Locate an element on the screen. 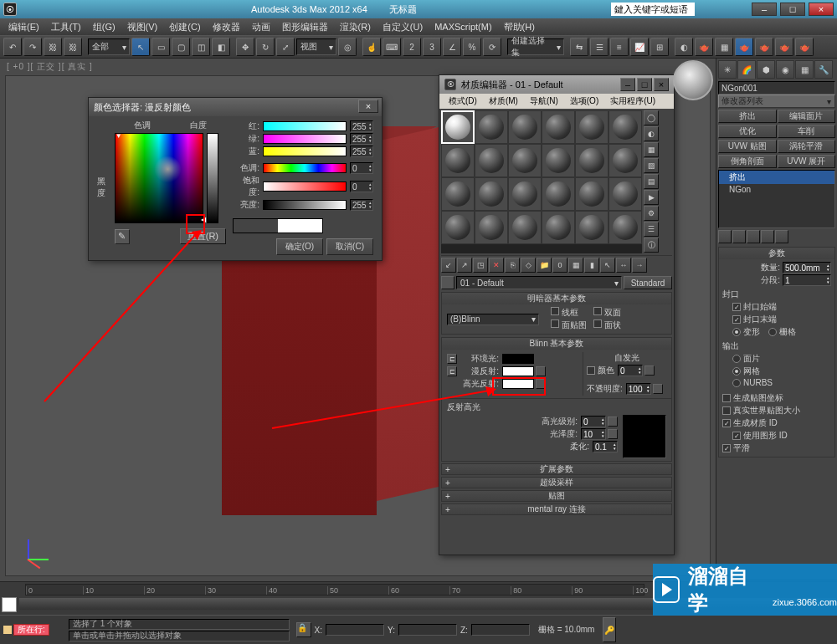 Image resolution: width=837 pixels, height=644 pixels. hue-value: 0 is located at coordinates (362, 168).